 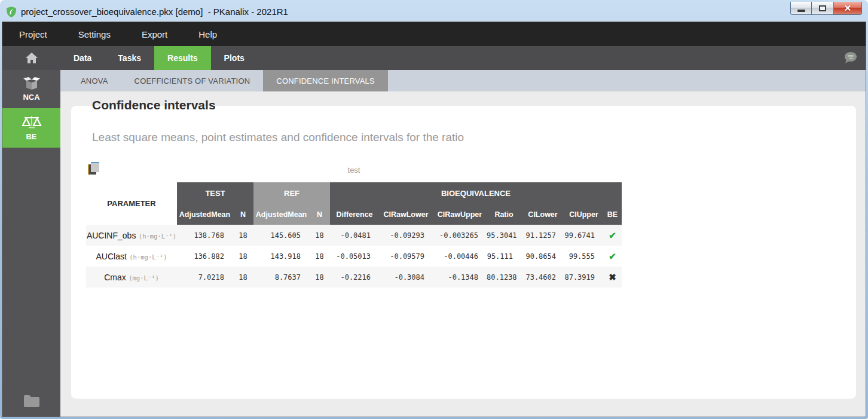 What do you see at coordinates (583, 236) in the screenshot?
I see `cell-ciupper: 99.6741` at bounding box center [583, 236].